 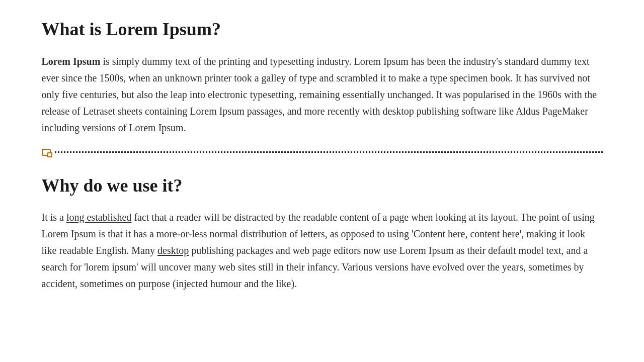 What do you see at coordinates (329, 152) in the screenshot?
I see `dotted-divider` at bounding box center [329, 152].